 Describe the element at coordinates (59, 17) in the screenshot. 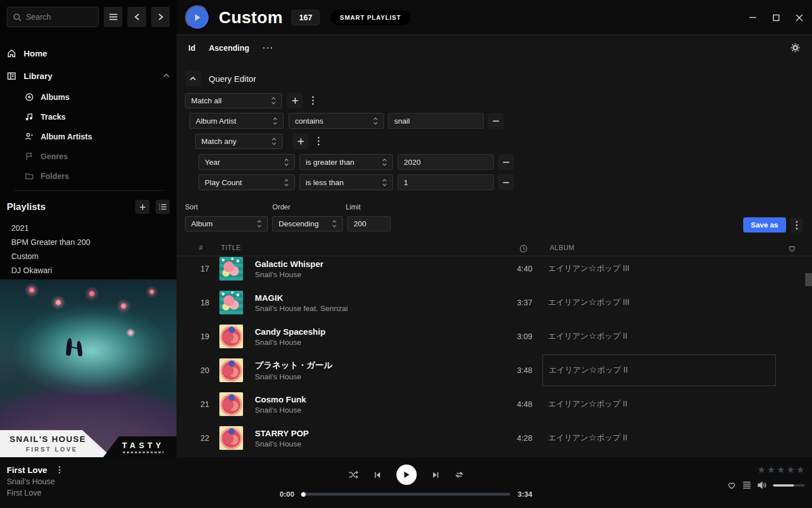

I see `search-input` at that location.